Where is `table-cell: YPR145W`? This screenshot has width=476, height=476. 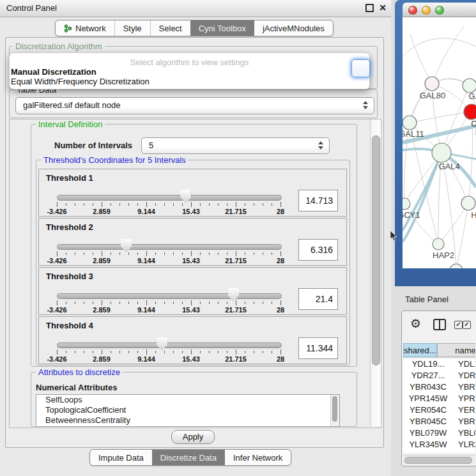 table-cell: YPR145W is located at coordinates (428, 399).